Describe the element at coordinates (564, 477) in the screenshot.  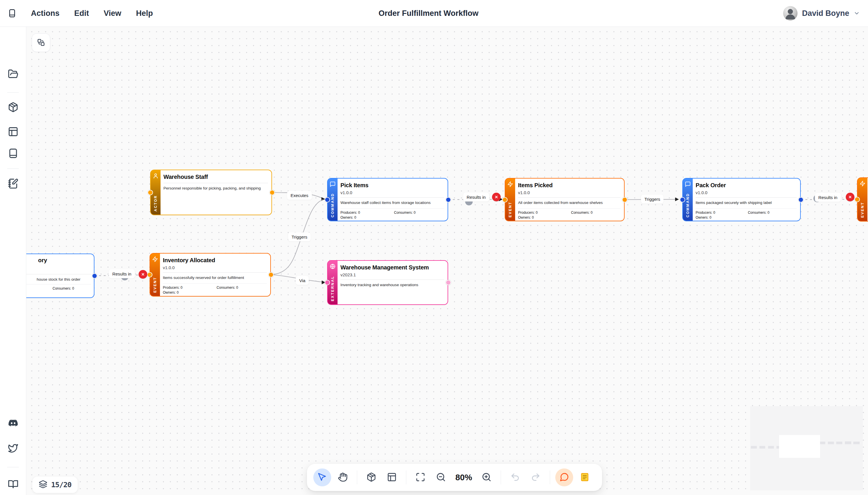
I see `comment-button` at that location.